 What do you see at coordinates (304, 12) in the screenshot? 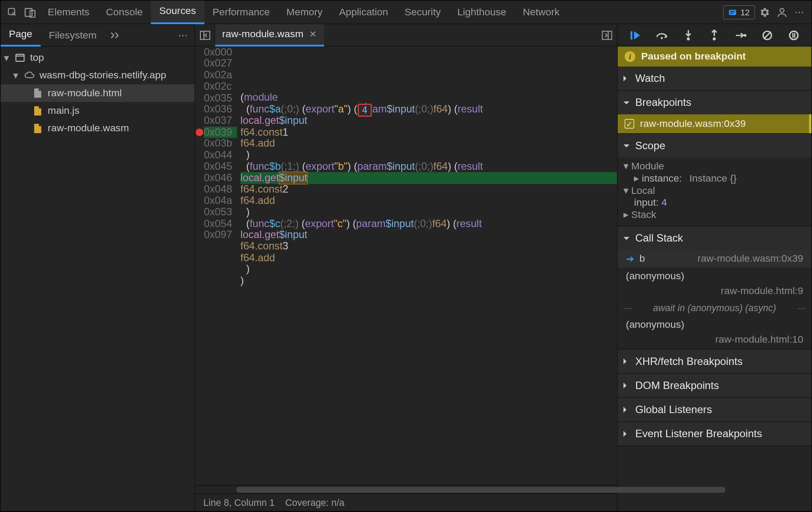
I see `tab-memory: Memory` at bounding box center [304, 12].